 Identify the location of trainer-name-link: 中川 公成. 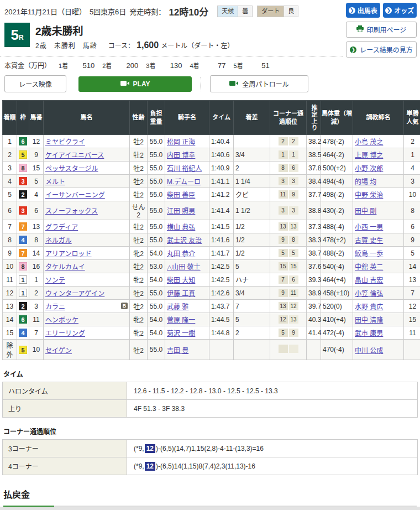
(369, 351).